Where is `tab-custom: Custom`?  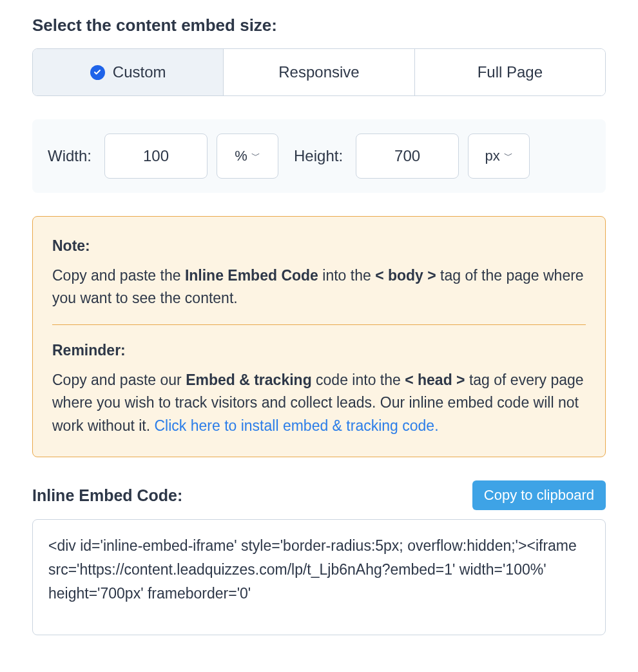
tab-custom: Custom is located at coordinates (128, 72).